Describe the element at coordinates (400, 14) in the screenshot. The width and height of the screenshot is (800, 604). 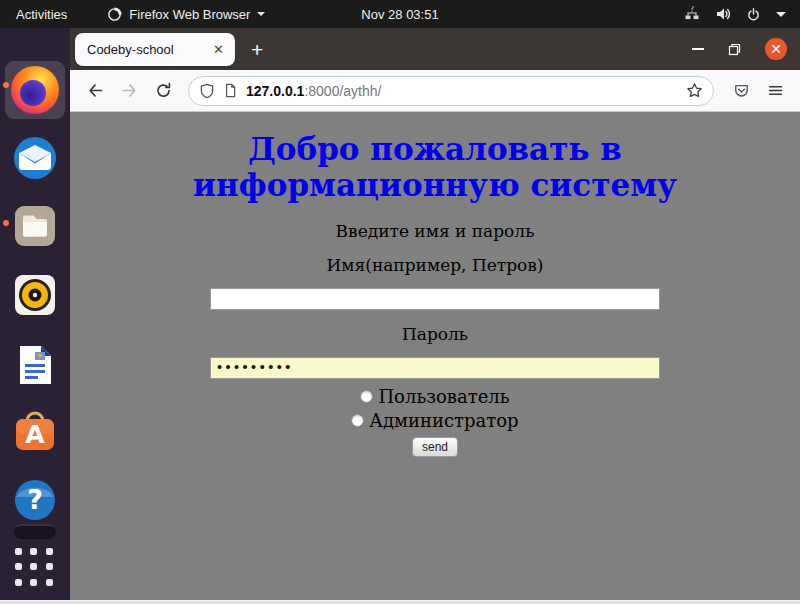
I see `system-top-bar: Activities Firefox Web Browser Nov 28 03…` at that location.